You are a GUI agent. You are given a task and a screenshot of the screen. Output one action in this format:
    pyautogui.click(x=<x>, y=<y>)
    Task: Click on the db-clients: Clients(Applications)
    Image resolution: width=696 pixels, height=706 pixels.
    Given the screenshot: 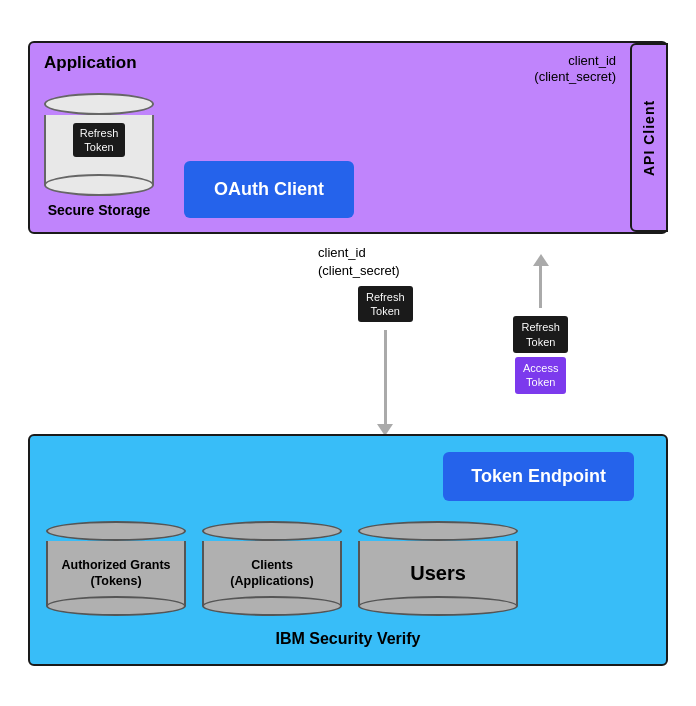 What is the action you would take?
    pyautogui.click(x=272, y=568)
    